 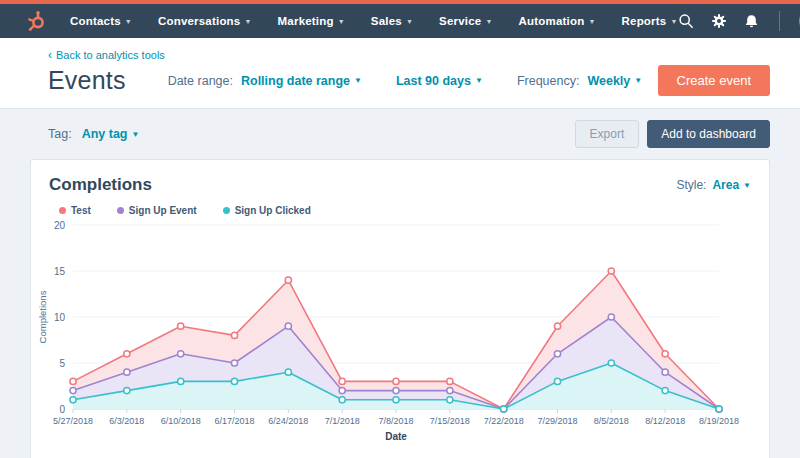 What do you see at coordinates (50, 55) in the screenshot?
I see `chevron-left-icon: ‹` at bounding box center [50, 55].